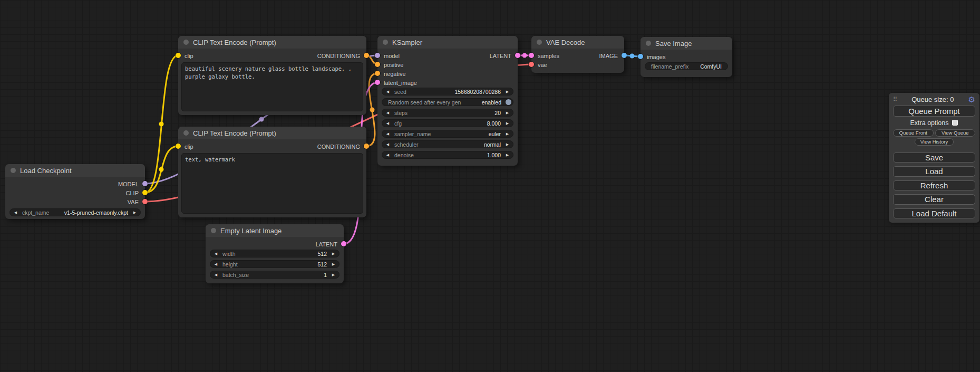  Describe the element at coordinates (129, 184) in the screenshot. I see `output-label-model: MODEL` at that location.